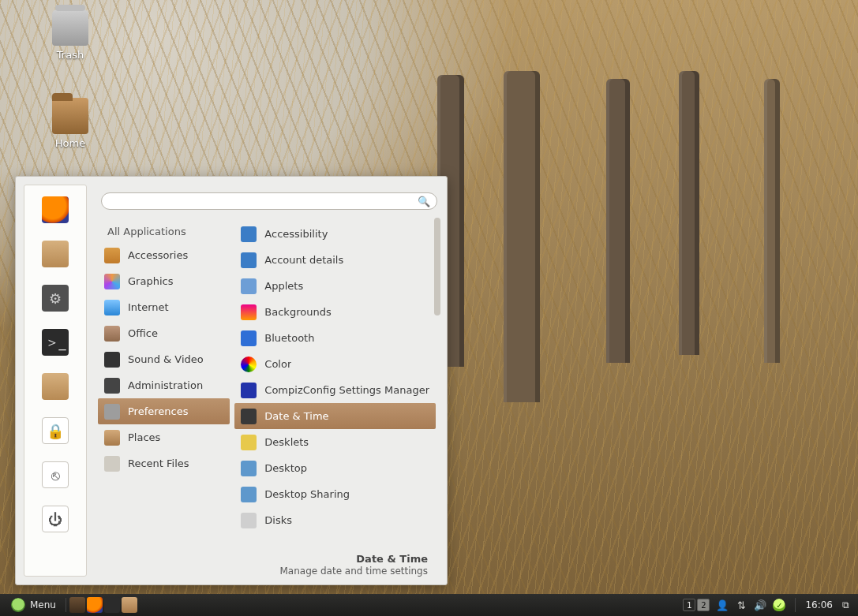 Image resolution: width=858 pixels, height=616 pixels. Describe the element at coordinates (158, 412) in the screenshot. I see `category-label: Preferences` at that location.